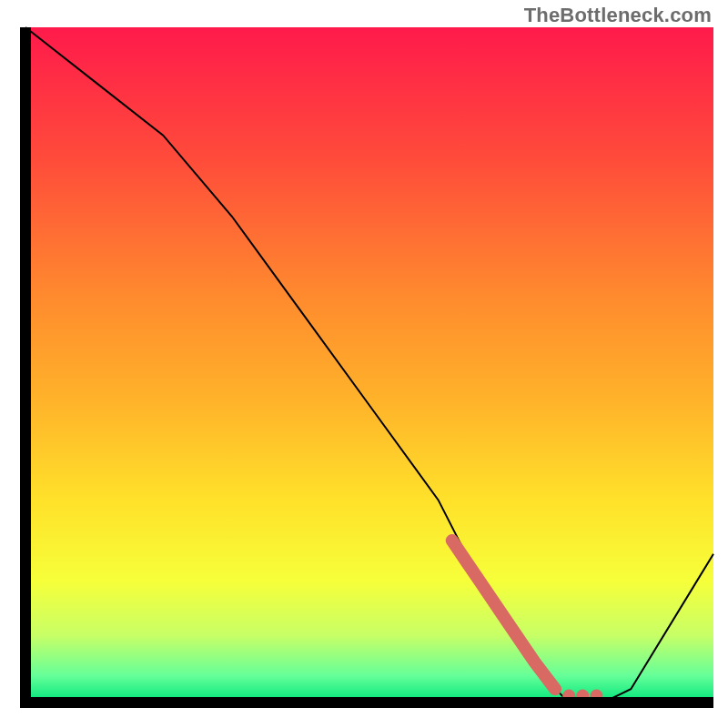 Image resolution: width=728 pixels, height=728 pixels. What do you see at coordinates (618, 15) in the screenshot?
I see `watermark-label: TheBottleneck.com` at bounding box center [618, 15].